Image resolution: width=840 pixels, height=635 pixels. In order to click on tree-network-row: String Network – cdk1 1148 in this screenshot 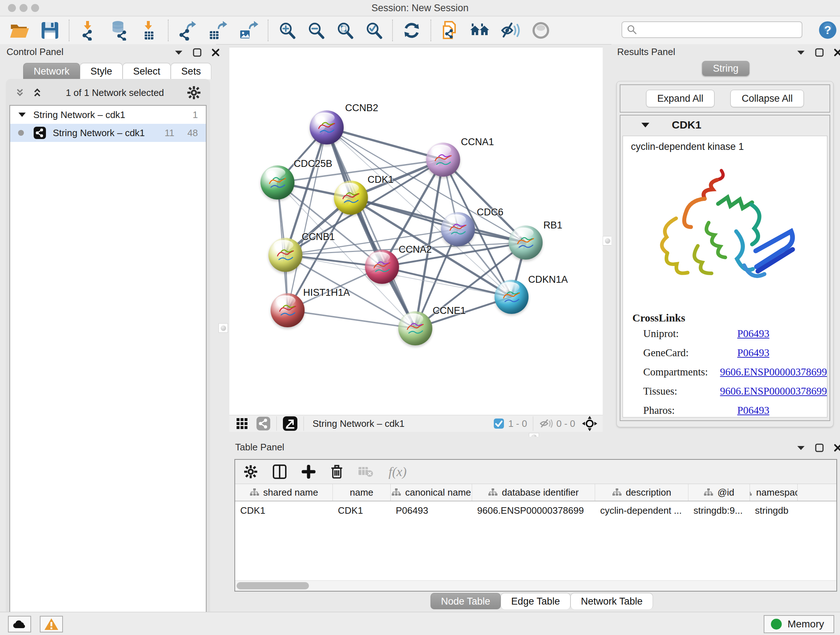, I will do `click(108, 133)`.